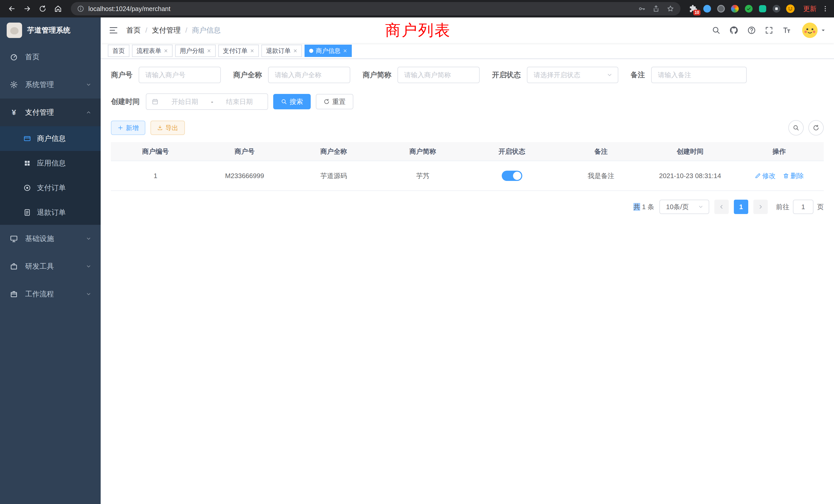 This screenshot has width=834, height=504. What do you see at coordinates (168, 128) in the screenshot?
I see `export-button: 导出` at bounding box center [168, 128].